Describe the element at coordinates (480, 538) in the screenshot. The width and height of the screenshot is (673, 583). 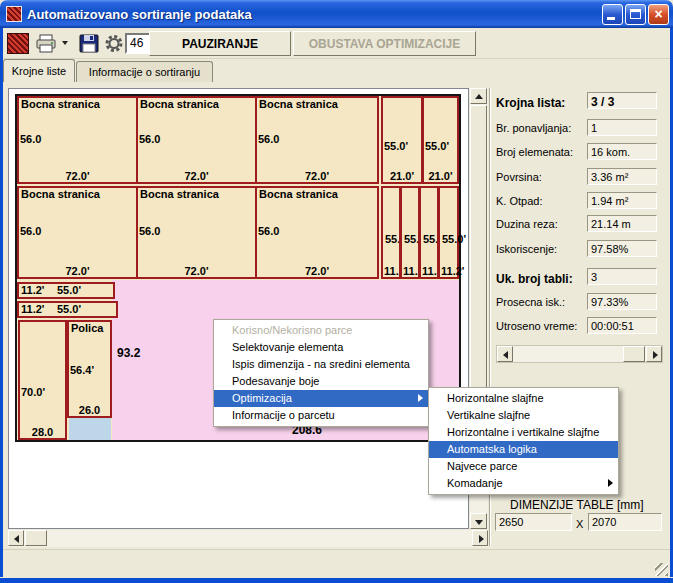
I see `scroll-right-button` at that location.